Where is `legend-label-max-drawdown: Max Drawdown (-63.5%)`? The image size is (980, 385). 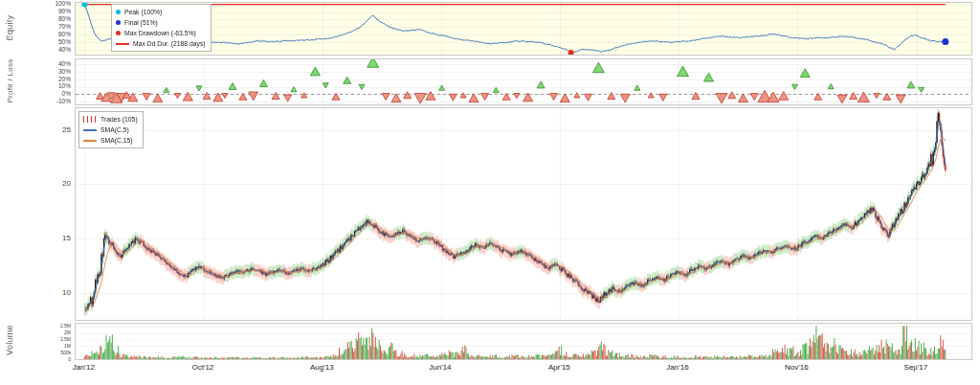 legend-label-max-drawdown: Max Drawdown (-63.5%) is located at coordinates (161, 33).